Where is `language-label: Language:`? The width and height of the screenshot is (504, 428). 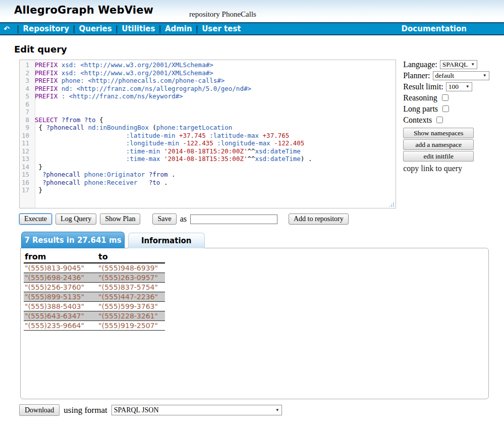 language-label: Language: is located at coordinates (420, 65).